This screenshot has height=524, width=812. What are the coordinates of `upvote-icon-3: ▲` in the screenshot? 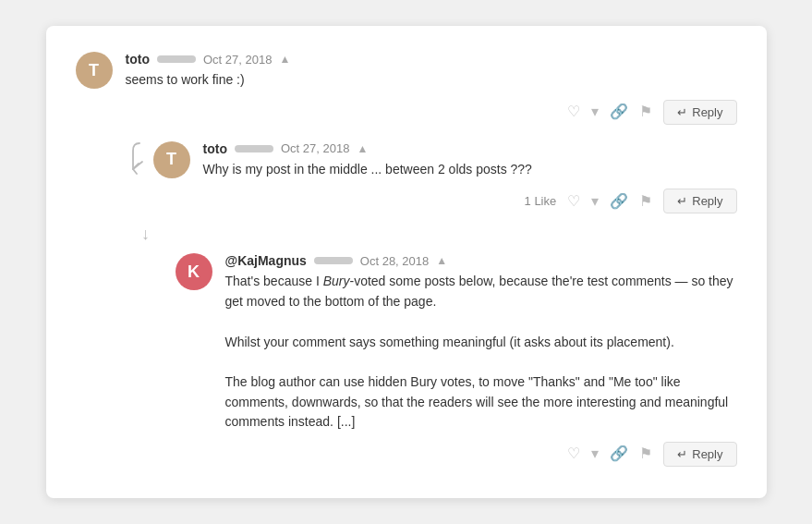 It's located at (442, 261).